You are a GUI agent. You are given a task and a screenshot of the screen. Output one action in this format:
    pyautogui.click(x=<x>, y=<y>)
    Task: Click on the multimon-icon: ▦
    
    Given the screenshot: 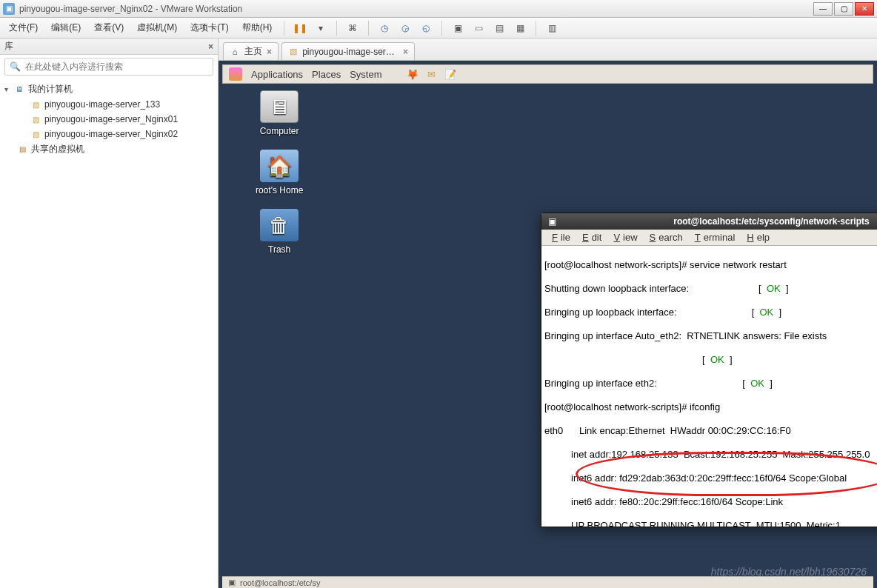 What is the action you would take?
    pyautogui.click(x=520, y=28)
    